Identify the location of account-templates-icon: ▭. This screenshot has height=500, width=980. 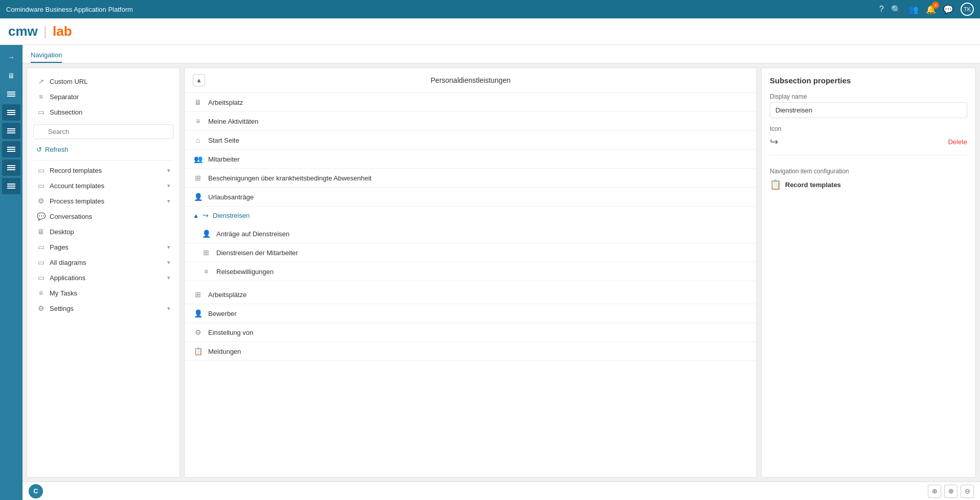
(41, 186).